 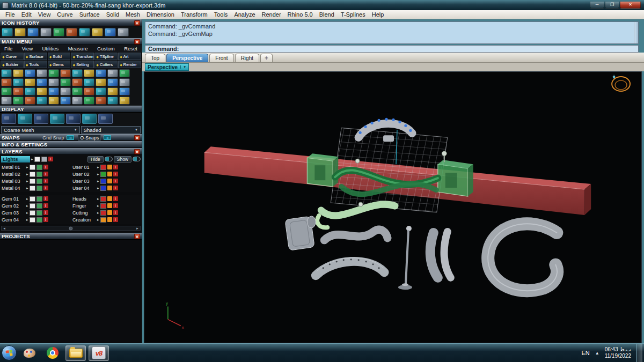 I want to click on menu-curve: Curve, so click(x=64, y=14).